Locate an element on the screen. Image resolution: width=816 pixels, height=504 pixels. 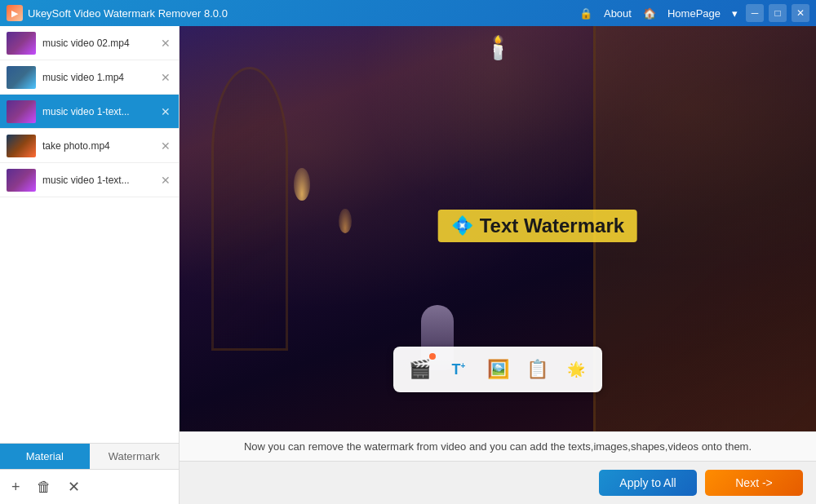
file-name: take photo.mp4 is located at coordinates (101, 146).